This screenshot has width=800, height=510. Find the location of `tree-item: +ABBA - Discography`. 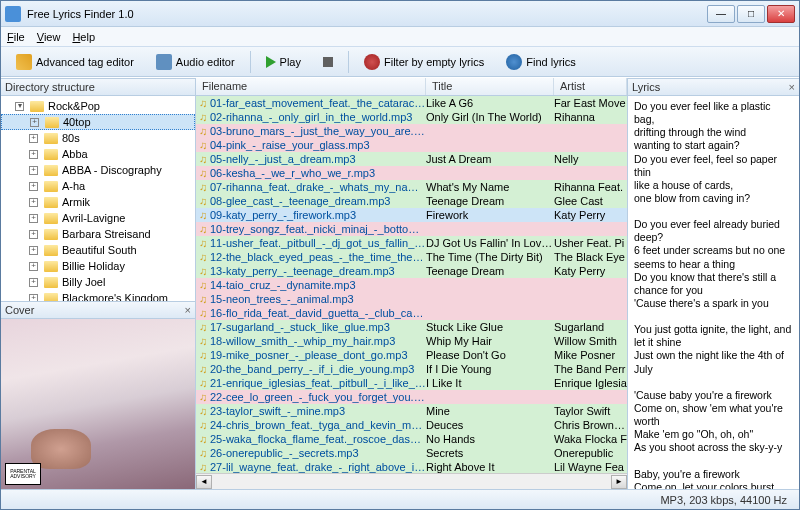

tree-item: +ABBA - Discography is located at coordinates (98, 170).